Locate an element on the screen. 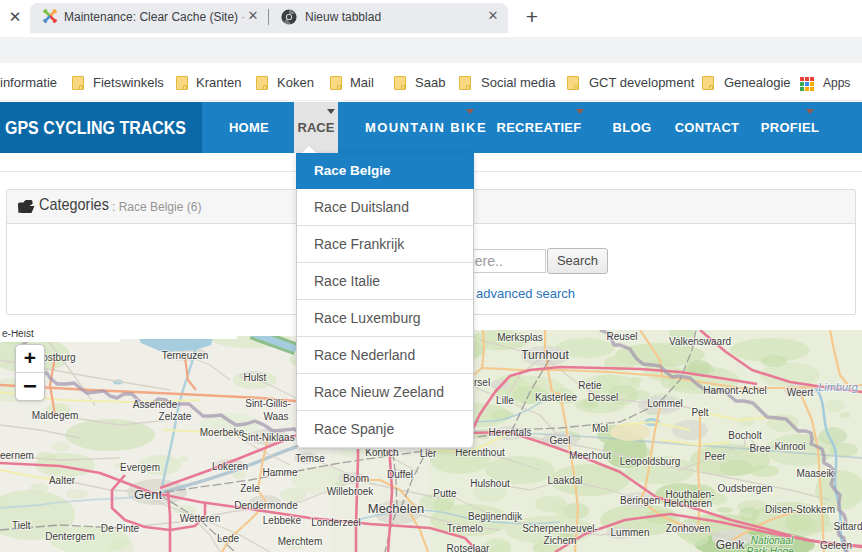 The height and width of the screenshot is (552, 862). svg-text: Lommel is located at coordinates (665, 404).